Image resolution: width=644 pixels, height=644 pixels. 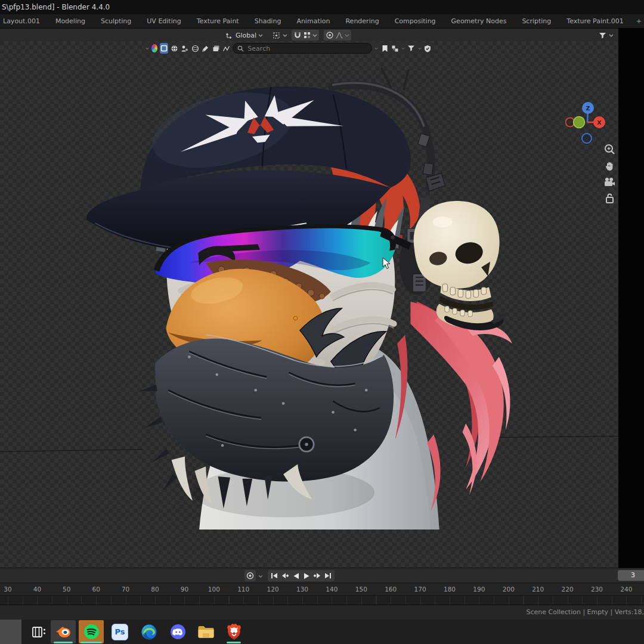 What do you see at coordinates (307, 35) in the screenshot?
I see `snap-target-icon` at bounding box center [307, 35].